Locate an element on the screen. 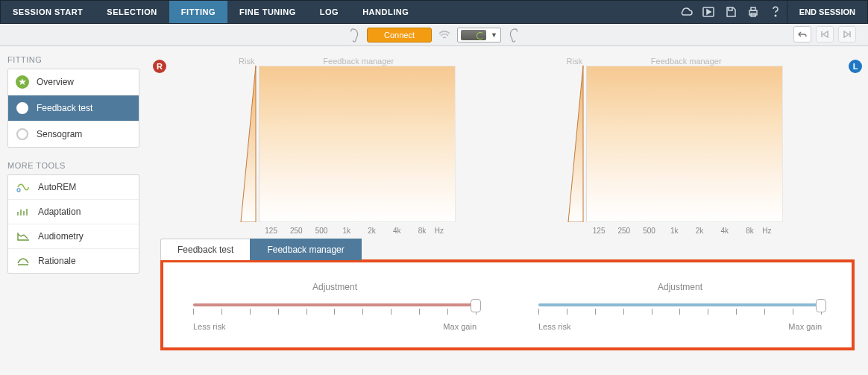 The width and height of the screenshot is (868, 375). chart-left: Risk Feedback manager 125 250 500 is located at coordinates (671, 146).